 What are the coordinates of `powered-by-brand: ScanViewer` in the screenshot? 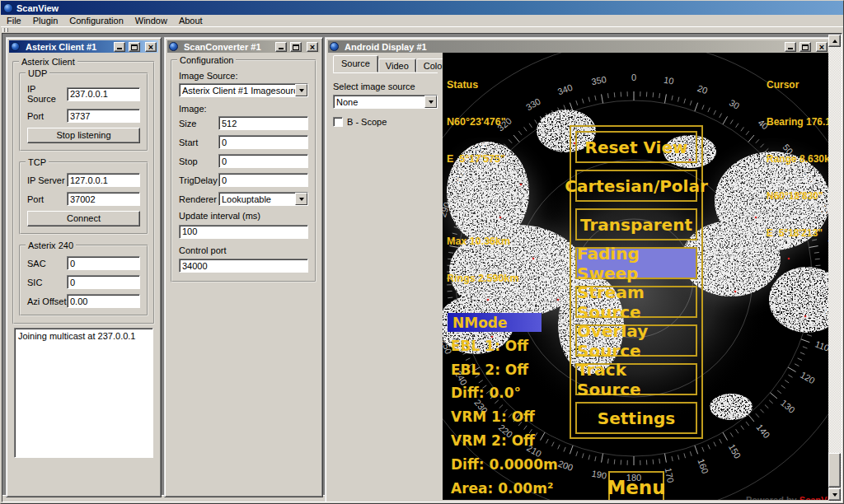 It's located at (814, 497).